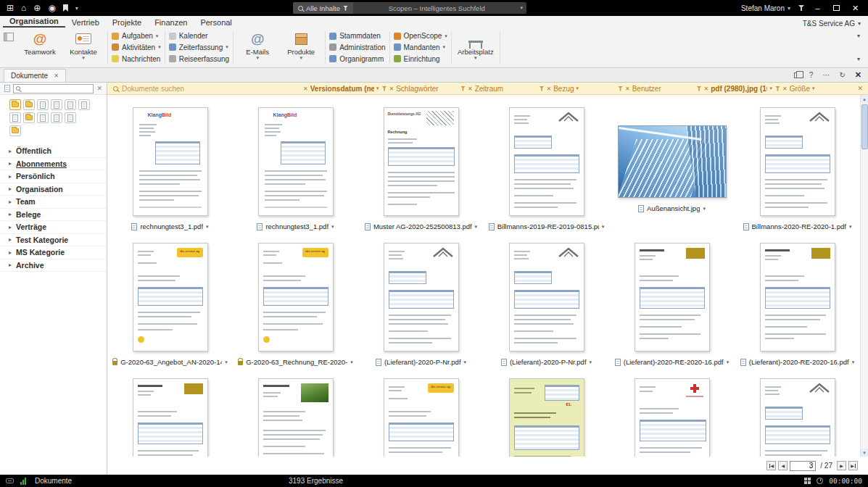 This screenshot has width=868, height=487. What do you see at coordinates (864, 452) in the screenshot?
I see `scrollbar-down-button: ▼` at bounding box center [864, 452].